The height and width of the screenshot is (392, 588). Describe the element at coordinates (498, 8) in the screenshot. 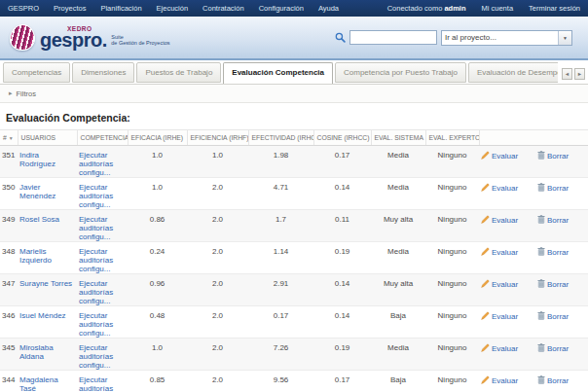

I see `topbar-item-mi-cuenta: Mi cuenta` at that location.